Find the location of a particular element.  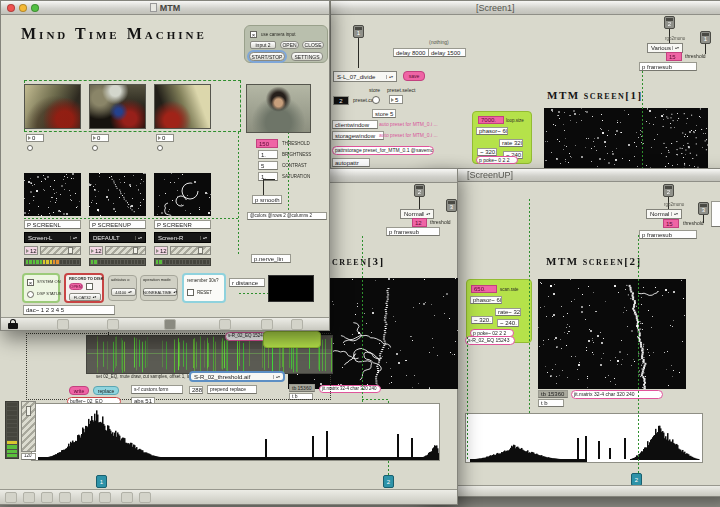

mode-menu: Normal▴▾ is located at coordinates (664, 214).